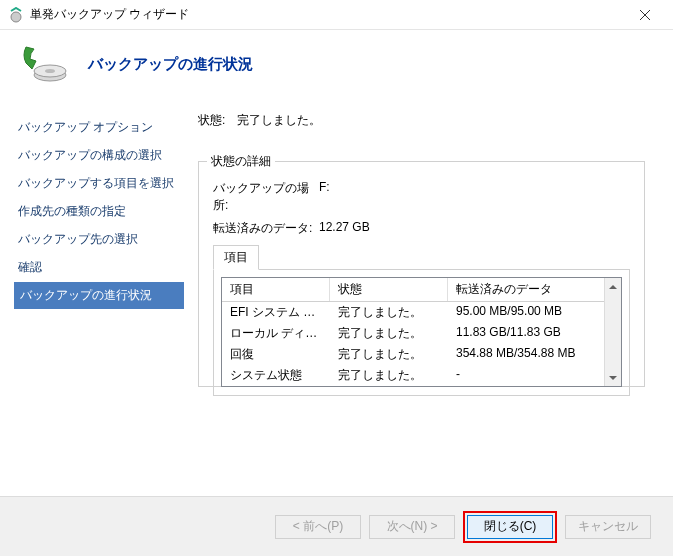 The height and width of the screenshot is (556, 673). Describe the element at coordinates (613, 286) in the screenshot. I see `scroll-up-button` at that location.